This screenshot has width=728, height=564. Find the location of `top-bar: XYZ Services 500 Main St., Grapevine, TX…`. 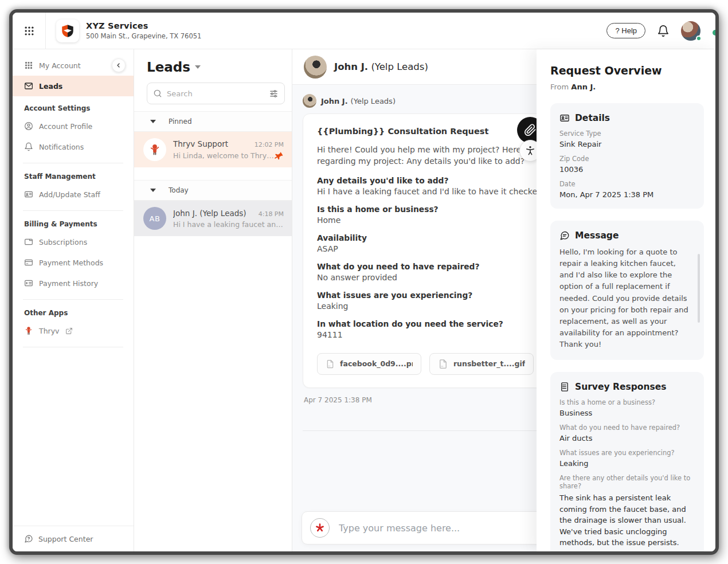

top-bar: XYZ Services 500 Main St., Grapevine, TX… is located at coordinates (364, 31).